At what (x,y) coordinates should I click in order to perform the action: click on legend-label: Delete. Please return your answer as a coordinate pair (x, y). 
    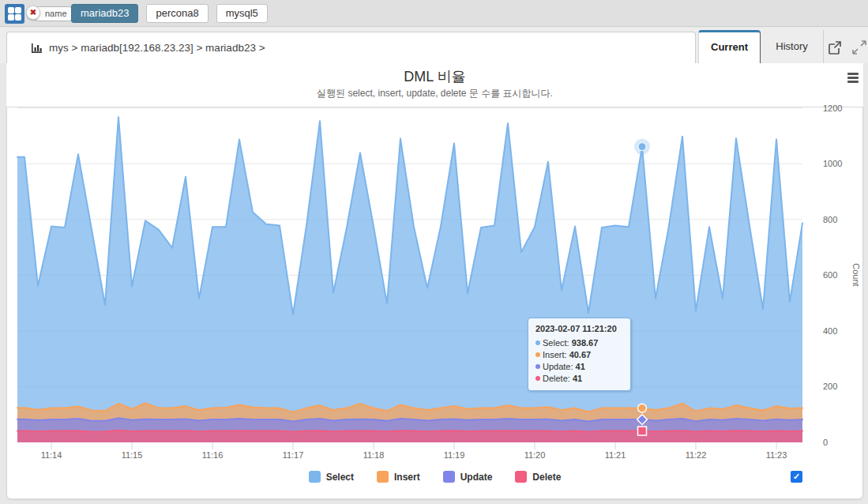
    Looking at the image, I should click on (547, 477).